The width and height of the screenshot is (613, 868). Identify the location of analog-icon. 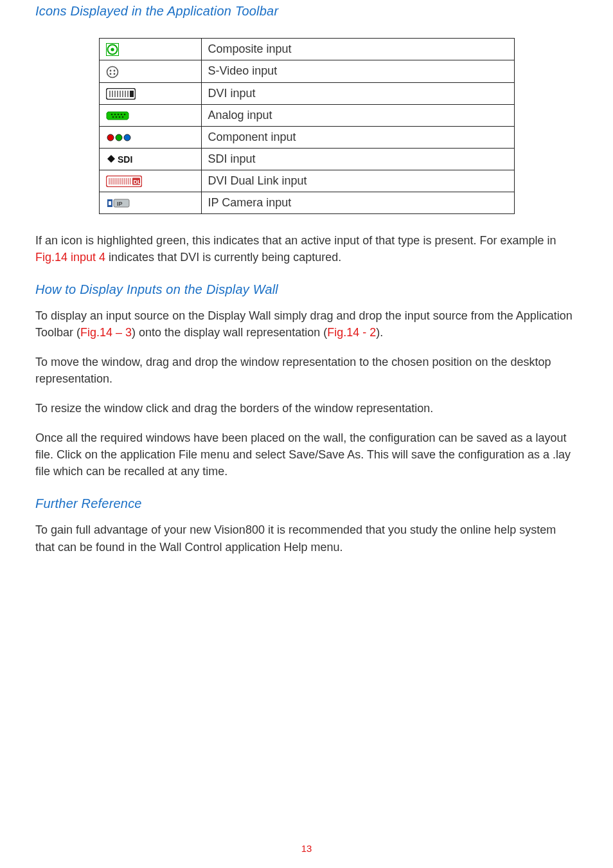
(118, 116).